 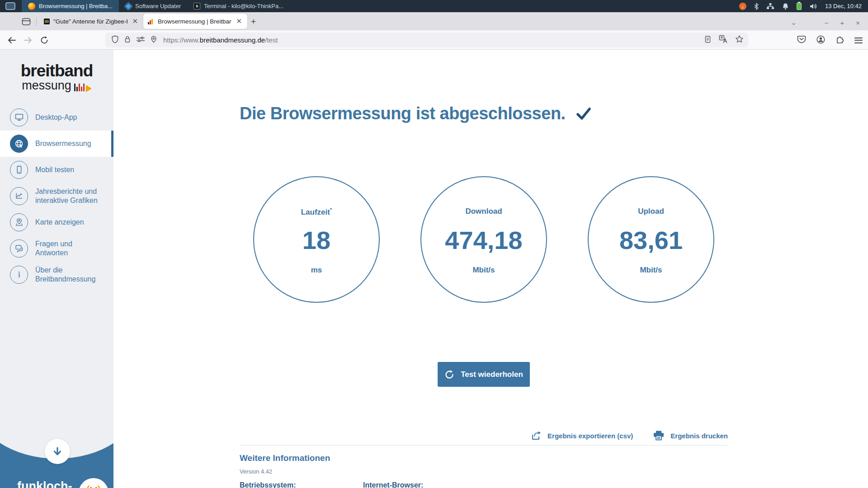 What do you see at coordinates (690, 436) in the screenshot?
I see `print-result-link: Ergebnis drucken` at bounding box center [690, 436].